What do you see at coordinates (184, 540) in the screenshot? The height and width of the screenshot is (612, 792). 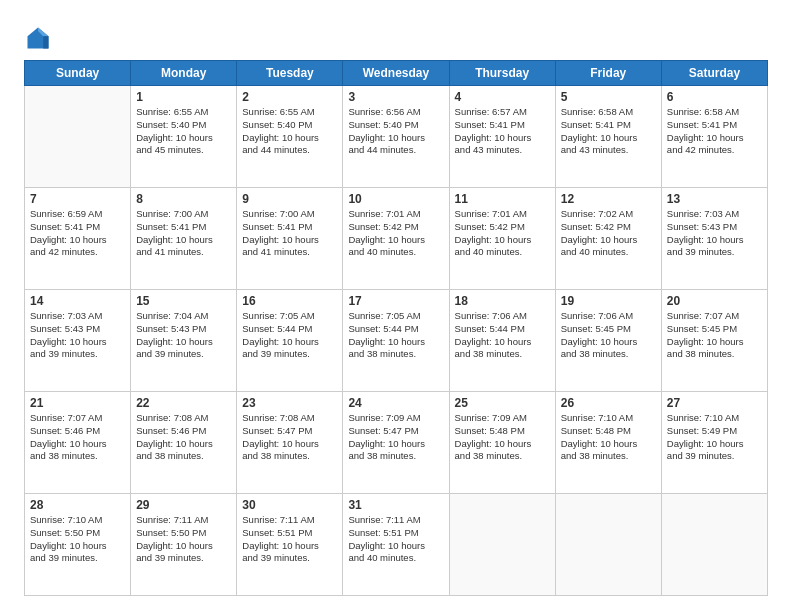 I see `day-content: Sunrise: 7:11 AM Sunset: 5:50 PM Dayligh…` at bounding box center [184, 540].